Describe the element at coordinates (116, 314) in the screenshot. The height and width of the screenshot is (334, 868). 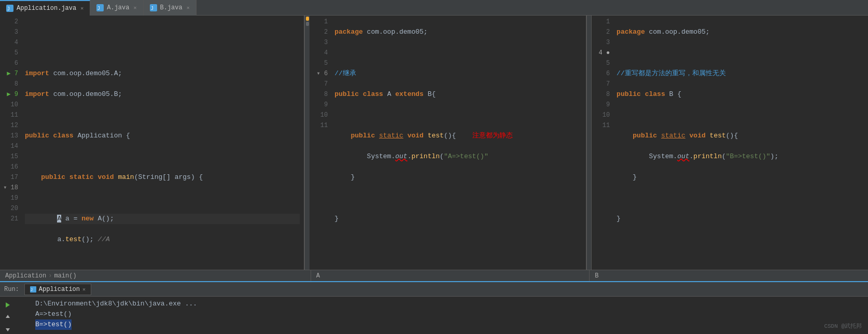
I see `run-result-1: A=>test()` at that location.